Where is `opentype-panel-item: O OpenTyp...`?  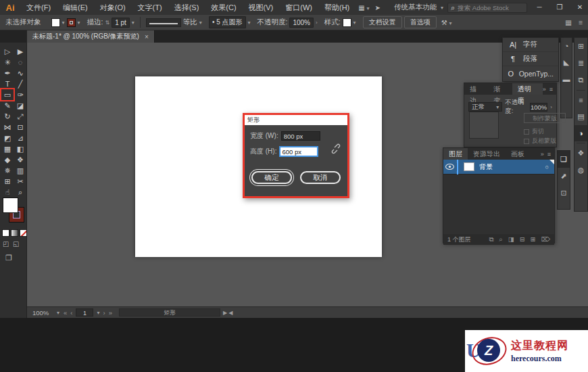 opentype-panel-item: O OpenTyp... is located at coordinates (531, 73).